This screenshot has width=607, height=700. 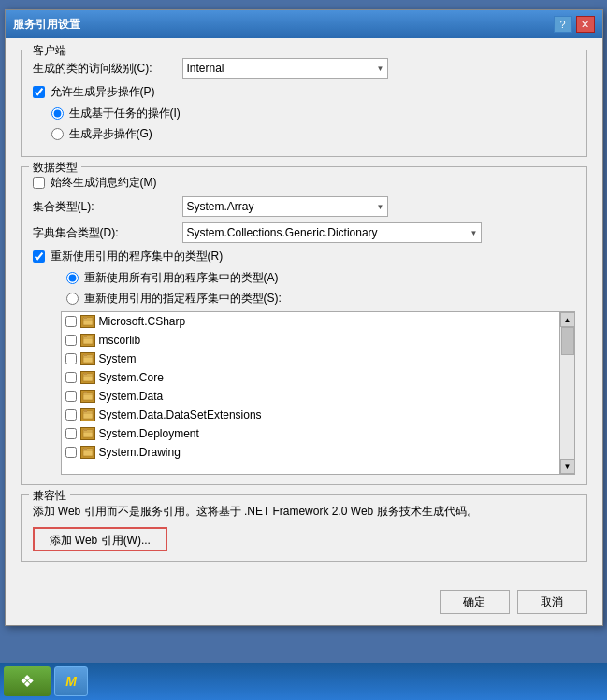 I want to click on always-generate-checkbox, so click(x=39, y=183).